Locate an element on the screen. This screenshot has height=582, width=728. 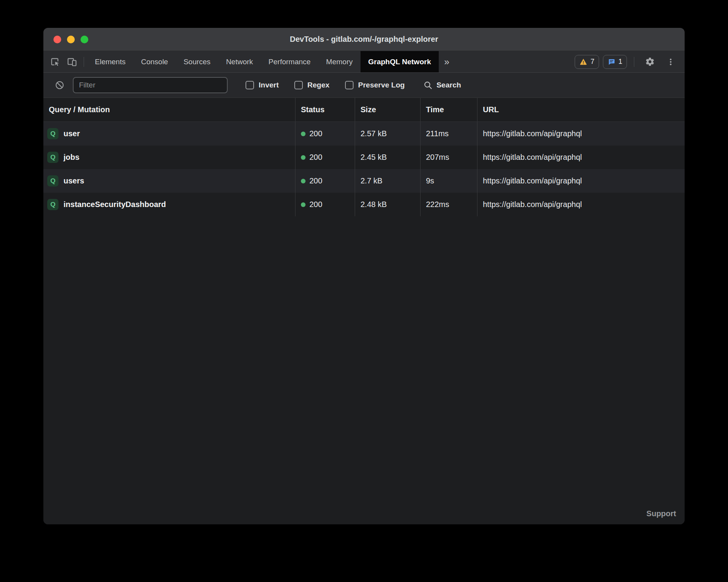
tab-memory: Memory is located at coordinates (339, 62).